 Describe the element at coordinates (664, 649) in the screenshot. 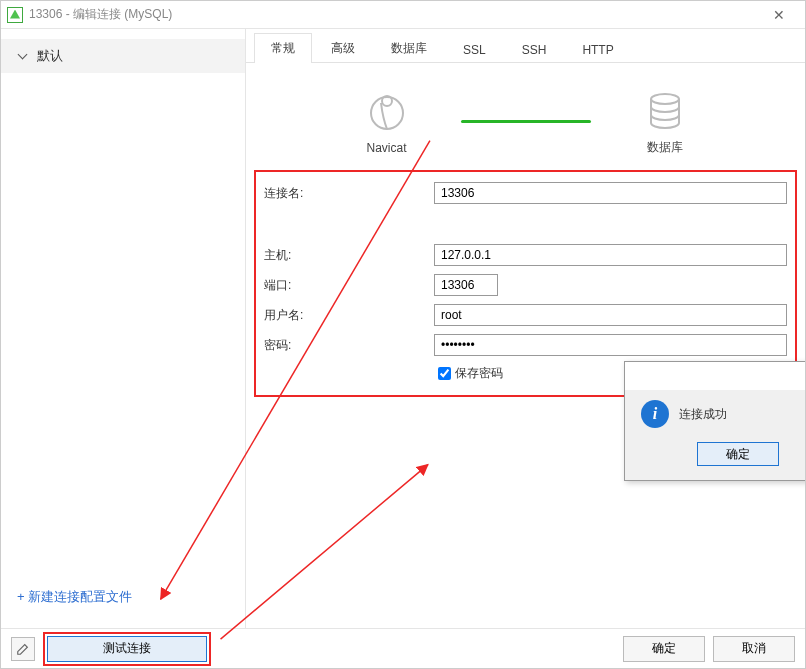

I see `ok-button: 确定` at that location.